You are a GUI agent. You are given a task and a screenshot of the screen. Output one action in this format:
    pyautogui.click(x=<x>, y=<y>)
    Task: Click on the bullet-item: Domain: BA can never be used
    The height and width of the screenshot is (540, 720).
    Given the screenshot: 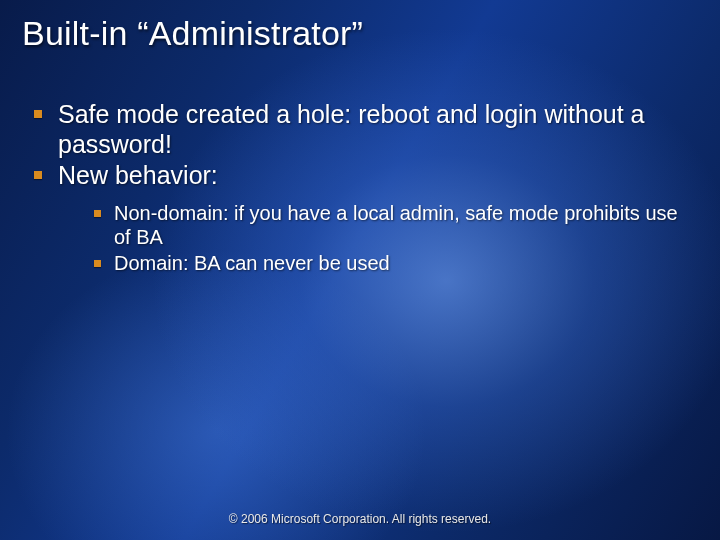 What is the action you would take?
    pyautogui.click(x=387, y=263)
    